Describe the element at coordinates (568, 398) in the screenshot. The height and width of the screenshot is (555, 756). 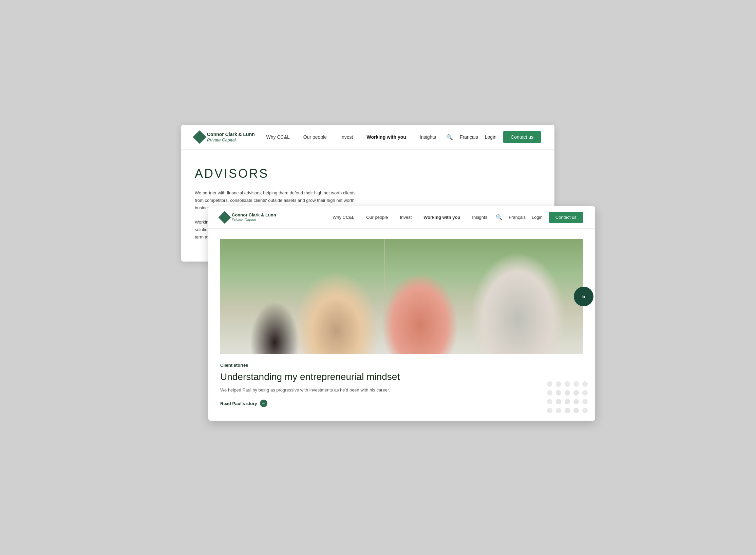
I see `decorative-dots` at that location.